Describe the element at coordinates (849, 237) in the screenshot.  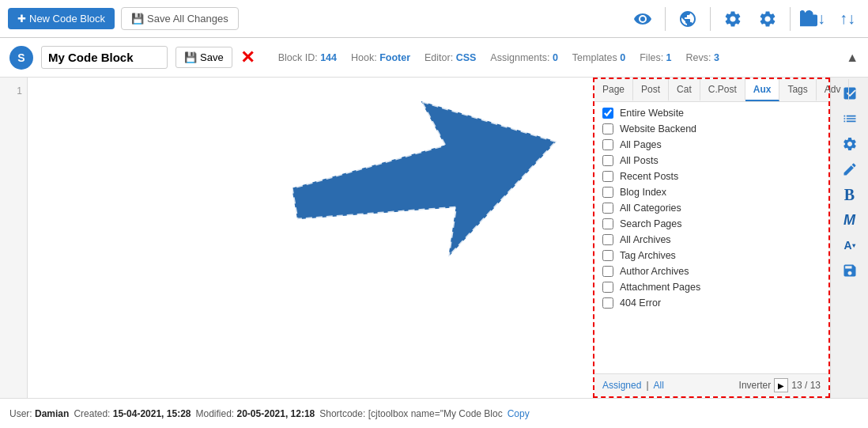
I see `right-sidebar: B M A▾` at that location.